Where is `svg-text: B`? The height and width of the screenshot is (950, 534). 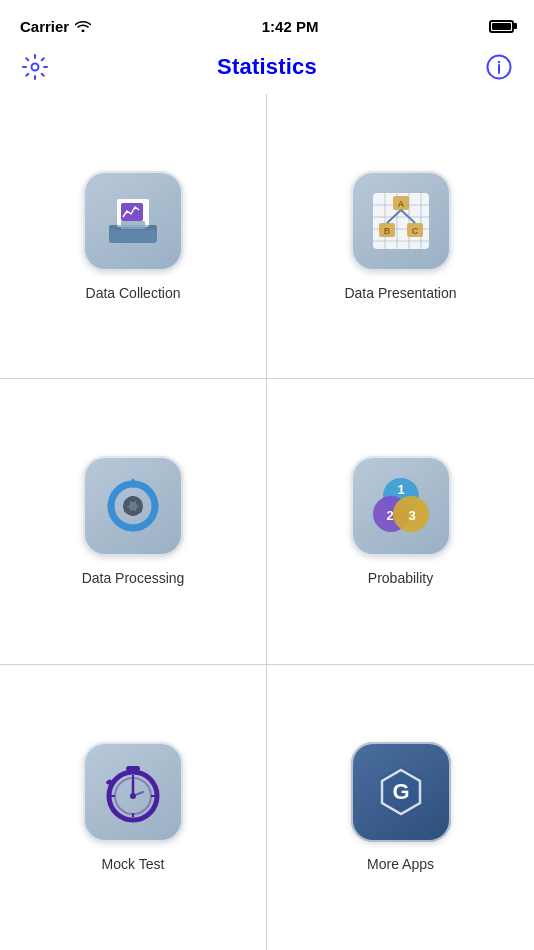
svg-text: B is located at coordinates (386, 231).